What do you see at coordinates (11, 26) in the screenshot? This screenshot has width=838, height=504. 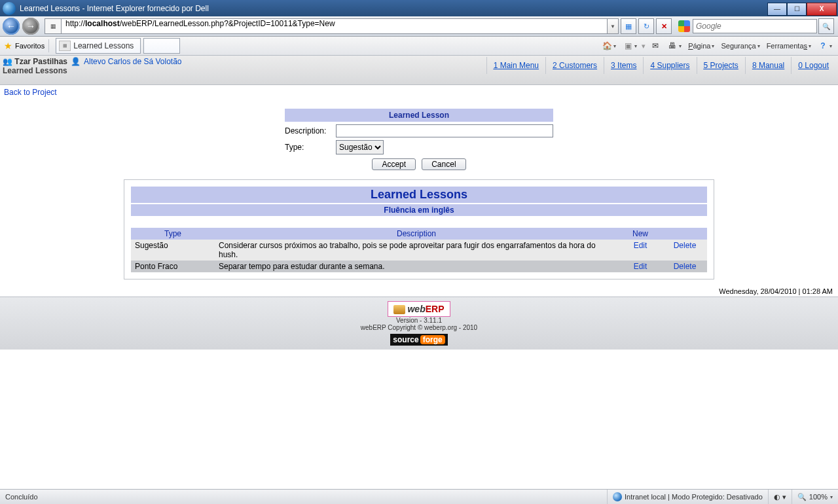 I see `back-button: ←` at bounding box center [11, 26].